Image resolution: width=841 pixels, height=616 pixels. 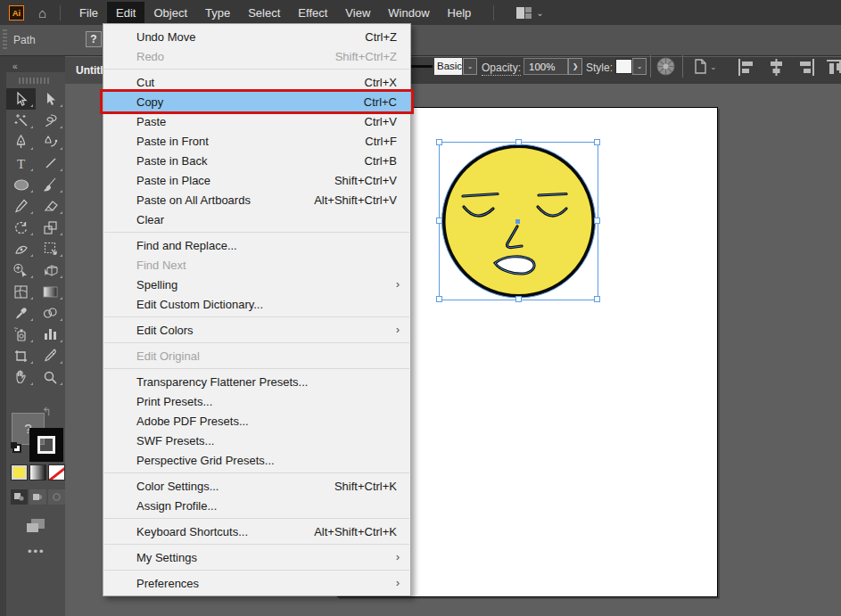 I want to click on menubar-item-file: File, so click(x=89, y=12).